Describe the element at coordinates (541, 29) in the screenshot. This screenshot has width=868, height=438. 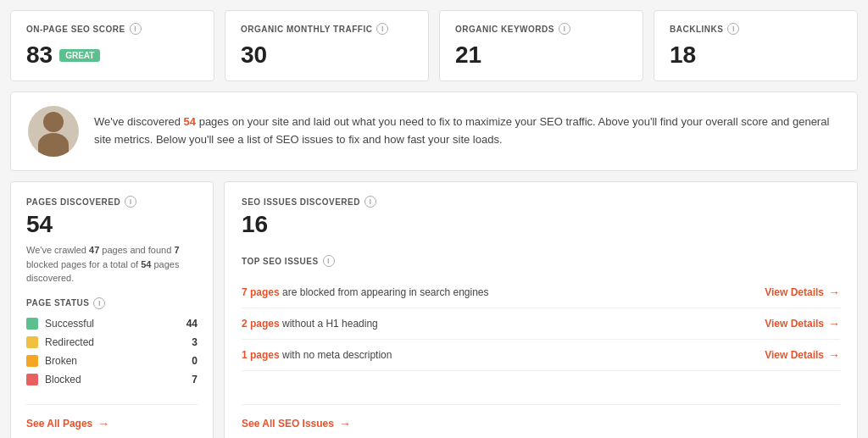
I see `metric-label-organic-keywords: ORGANIC KEYWORDS i` at that location.